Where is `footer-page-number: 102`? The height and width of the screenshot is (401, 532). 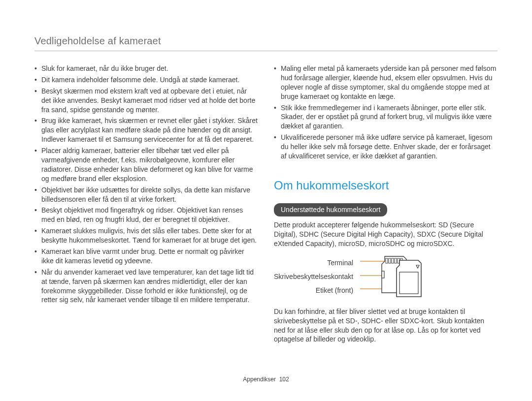
footer-page-number: 102 is located at coordinates (284, 379).